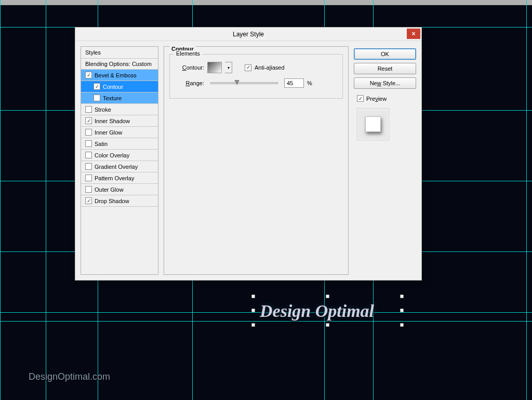 Image resolution: width=532 pixels, height=400 pixels. I want to click on close-icon: ×, so click(414, 34).